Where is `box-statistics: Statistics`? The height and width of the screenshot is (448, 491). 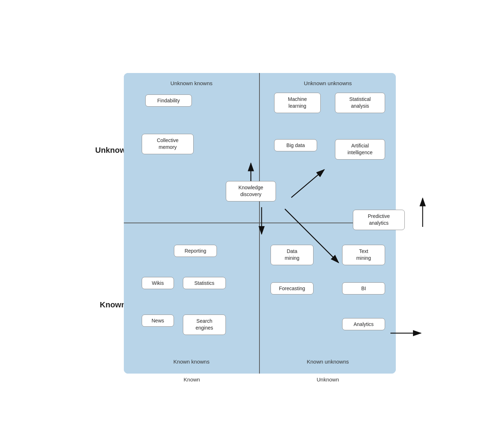 box-statistics: Statistics is located at coordinates (204, 283).